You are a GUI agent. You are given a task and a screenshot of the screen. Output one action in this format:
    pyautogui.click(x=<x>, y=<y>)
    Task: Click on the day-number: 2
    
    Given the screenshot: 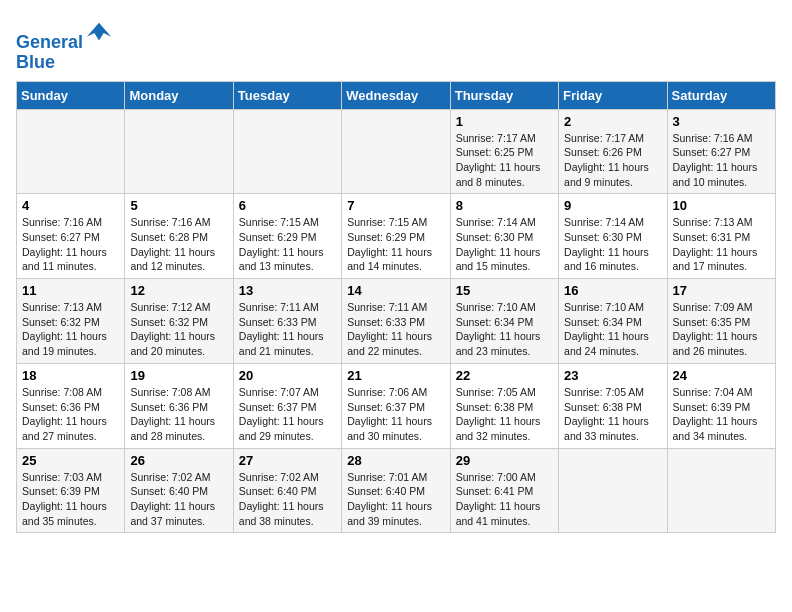 What is the action you would take?
    pyautogui.click(x=612, y=122)
    